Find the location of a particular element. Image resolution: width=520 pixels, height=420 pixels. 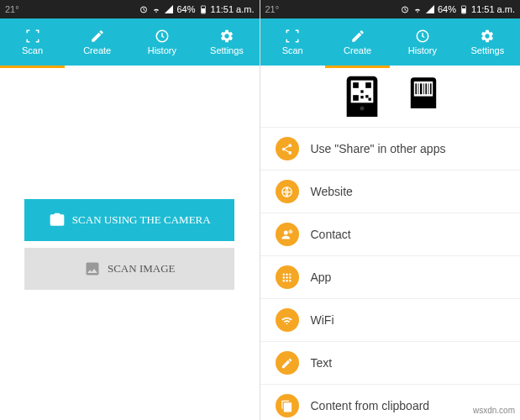

clipboard-icon is located at coordinates (287, 406).